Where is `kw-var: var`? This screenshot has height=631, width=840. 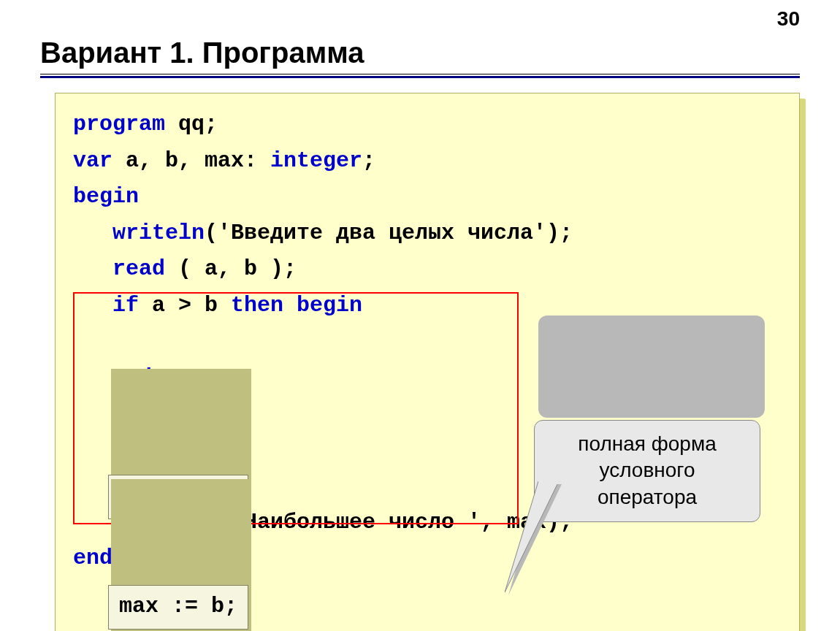 kw-var: var is located at coordinates (93, 161).